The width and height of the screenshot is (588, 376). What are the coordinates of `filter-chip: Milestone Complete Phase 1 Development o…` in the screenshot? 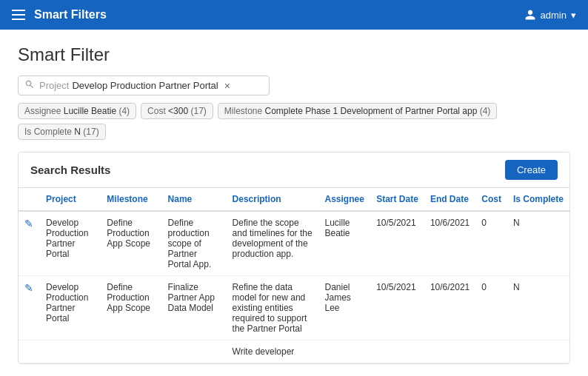 It's located at (358, 111).